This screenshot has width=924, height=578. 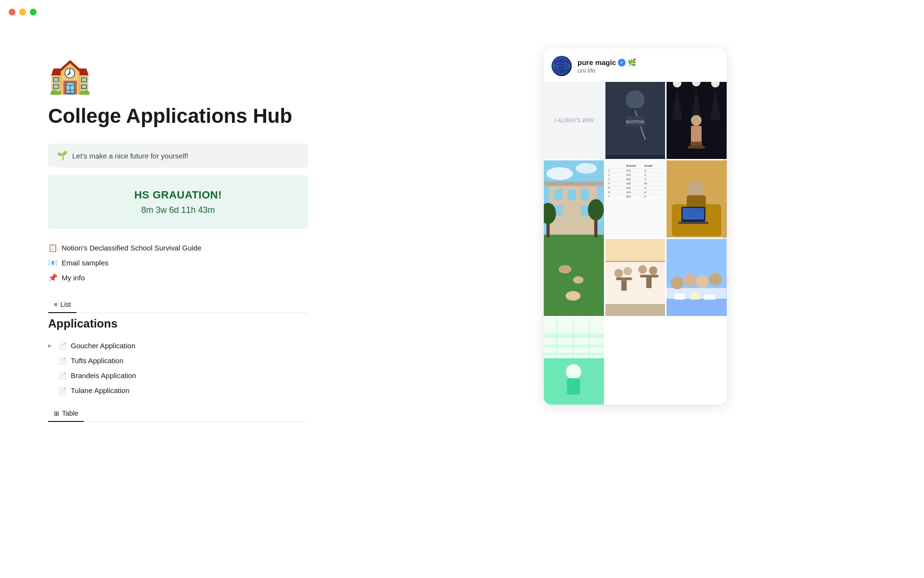 I want to click on my-info-label: My info, so click(x=73, y=277).